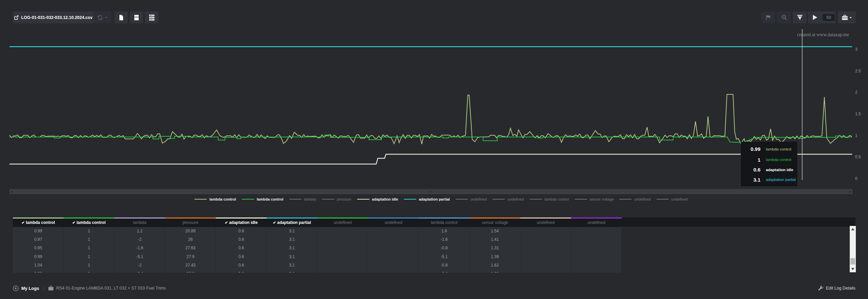 Image resolution: width=868 pixels, height=299 pixels. Describe the element at coordinates (856, 136) in the screenshot. I see `svg-text: 1` at that location.